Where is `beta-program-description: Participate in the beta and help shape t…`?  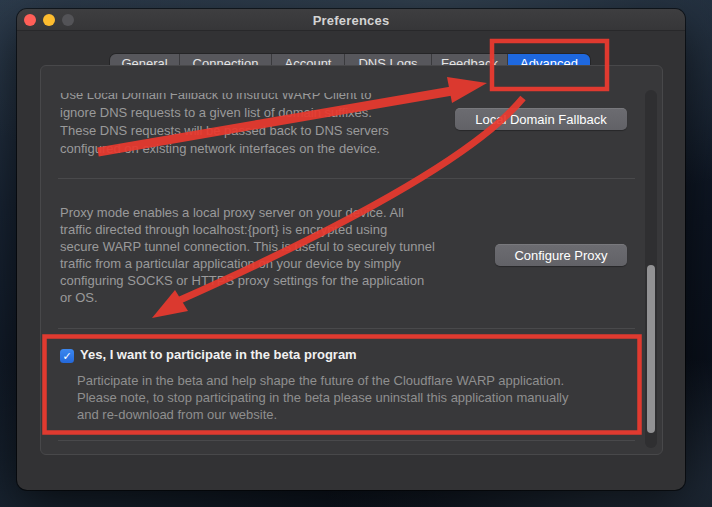 beta-program-description: Participate in the beta and help shape t… is located at coordinates (322, 398).